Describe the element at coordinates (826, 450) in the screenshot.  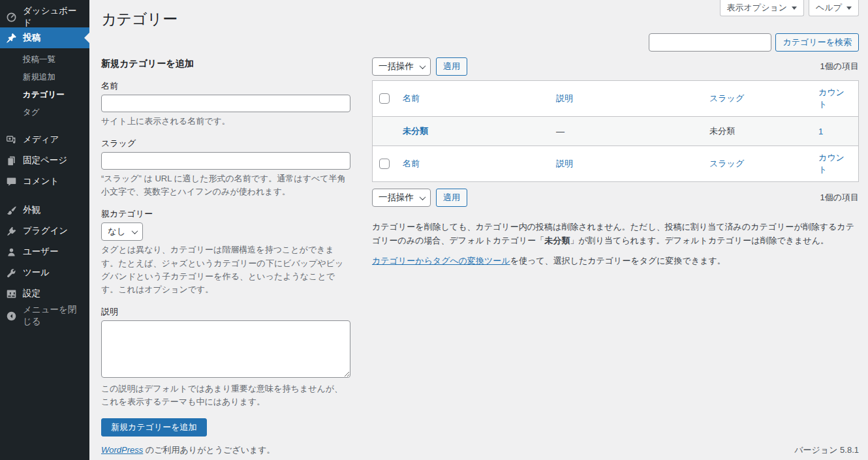
I see `footer-version: バージョン 5.8.1` at that location.